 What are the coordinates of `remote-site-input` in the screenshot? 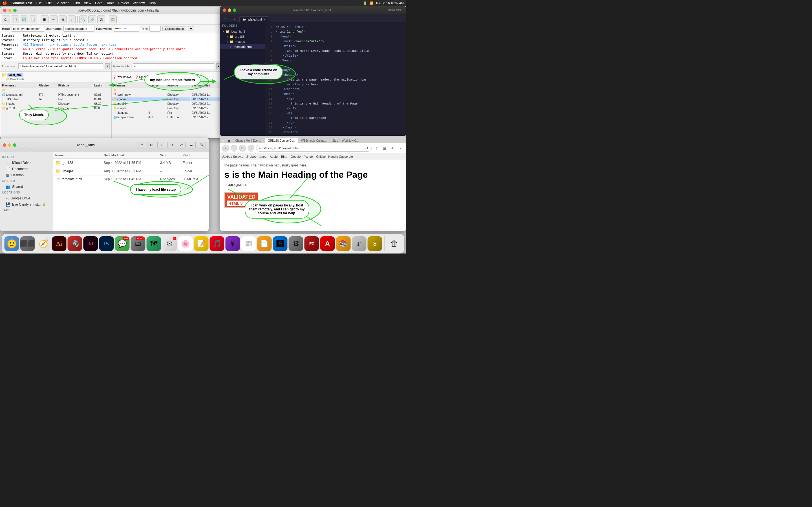 It's located at (173, 66).